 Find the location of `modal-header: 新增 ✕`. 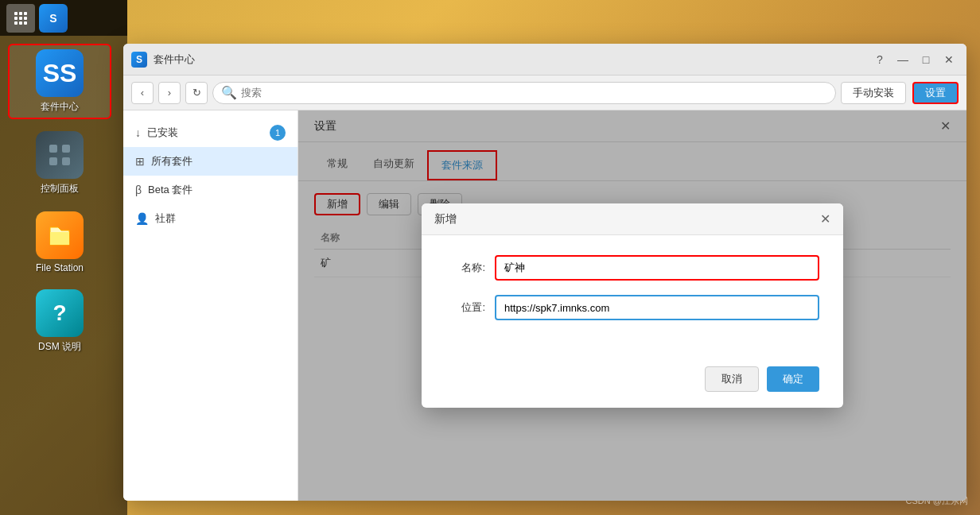

modal-header: 新增 ✕ is located at coordinates (632, 219).